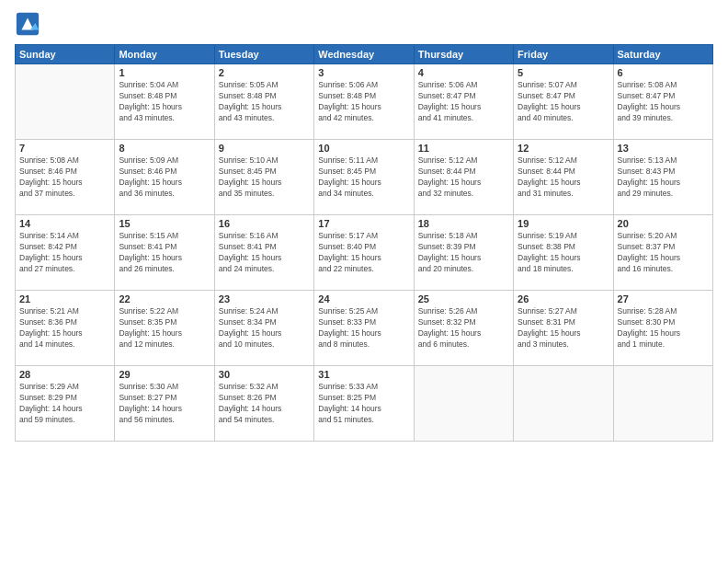 This screenshot has height=563, width=728. Describe the element at coordinates (463, 73) in the screenshot. I see `day-number: 4` at that location.